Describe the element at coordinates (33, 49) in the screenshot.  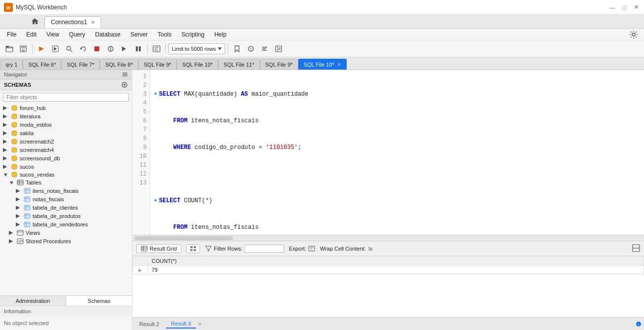
I see `toolbar-separator` at that location.